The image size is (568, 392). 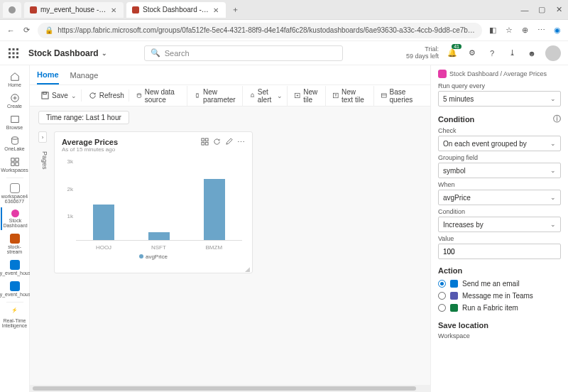 I want to click on copilot-icon: ◉, so click(x=557, y=31).